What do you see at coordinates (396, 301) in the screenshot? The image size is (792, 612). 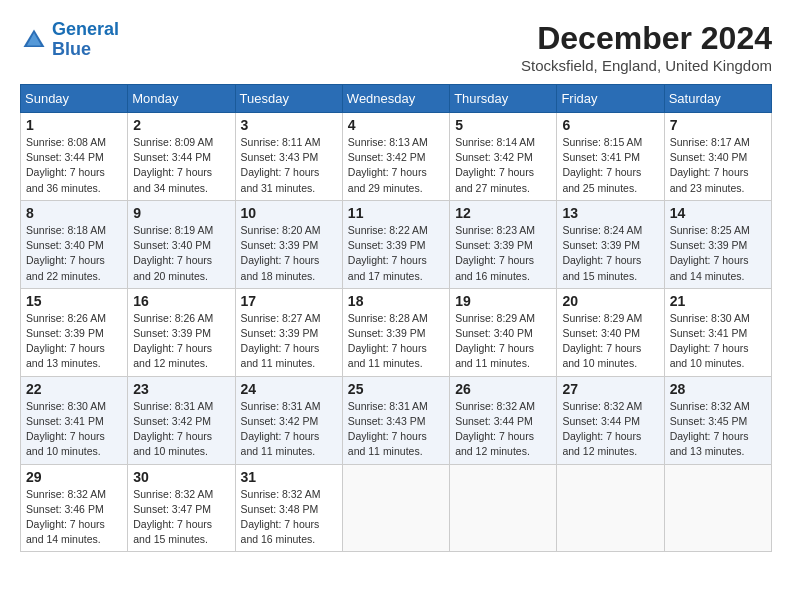 I see `day-number: 18` at bounding box center [396, 301].